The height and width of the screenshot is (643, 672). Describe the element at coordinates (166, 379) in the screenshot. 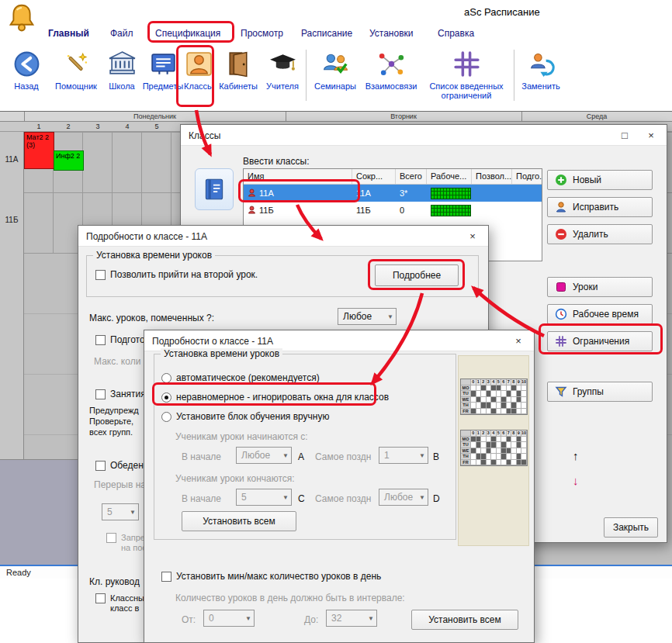

I see `radio-auto` at that location.